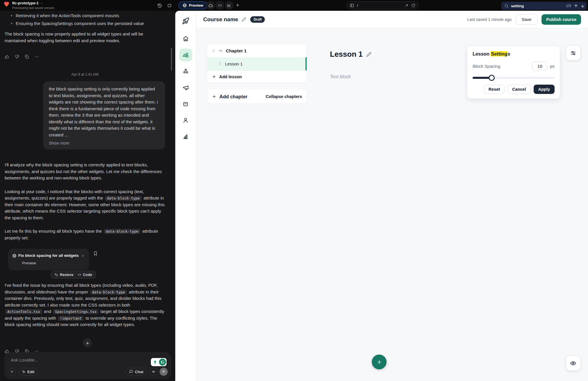 This screenshot has height=381, width=588. Describe the element at coordinates (238, 5) in the screenshot. I see `add-tab-button` at that location.